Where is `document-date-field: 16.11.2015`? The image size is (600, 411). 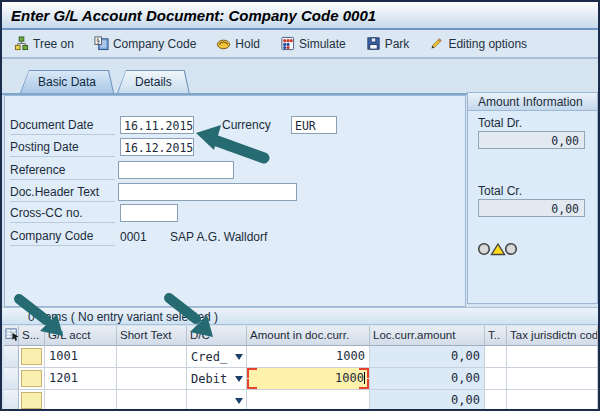
document-date-field: 16.11.2015 is located at coordinates (157, 125).